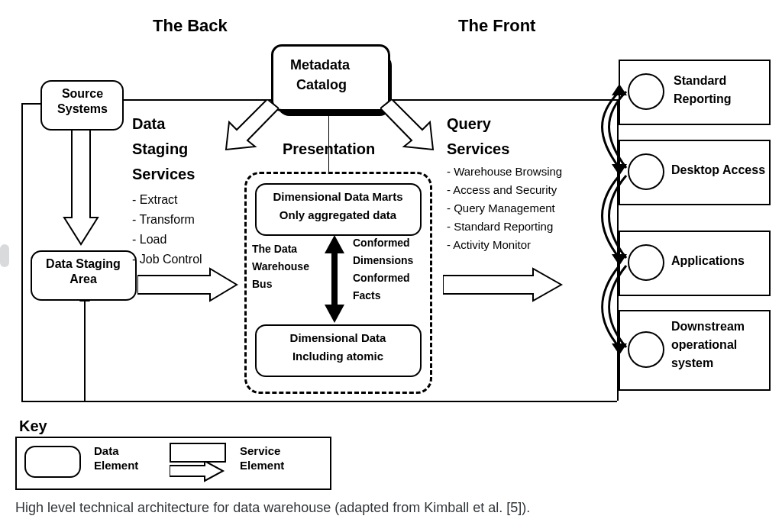  Describe the element at coordinates (190, 26) in the screenshot. I see `heading-back: The Back` at that location.